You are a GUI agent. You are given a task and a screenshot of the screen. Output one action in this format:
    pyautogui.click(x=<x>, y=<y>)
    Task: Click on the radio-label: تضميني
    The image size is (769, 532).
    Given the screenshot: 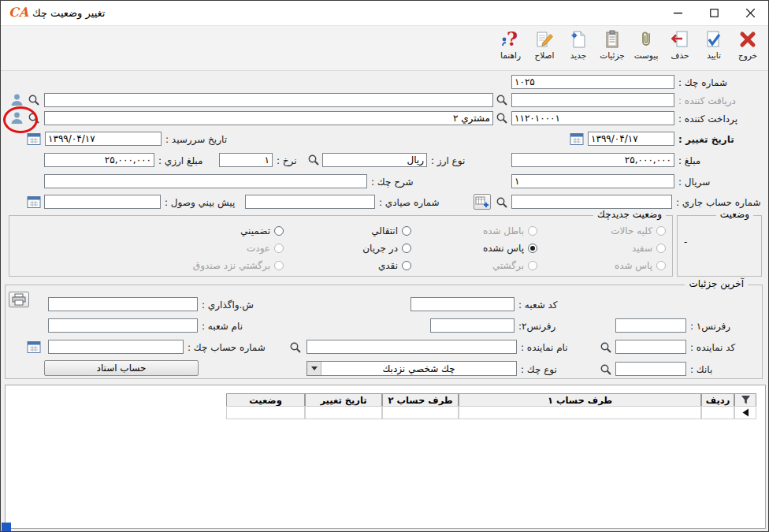 What is the action you would take?
    pyautogui.click(x=255, y=231)
    